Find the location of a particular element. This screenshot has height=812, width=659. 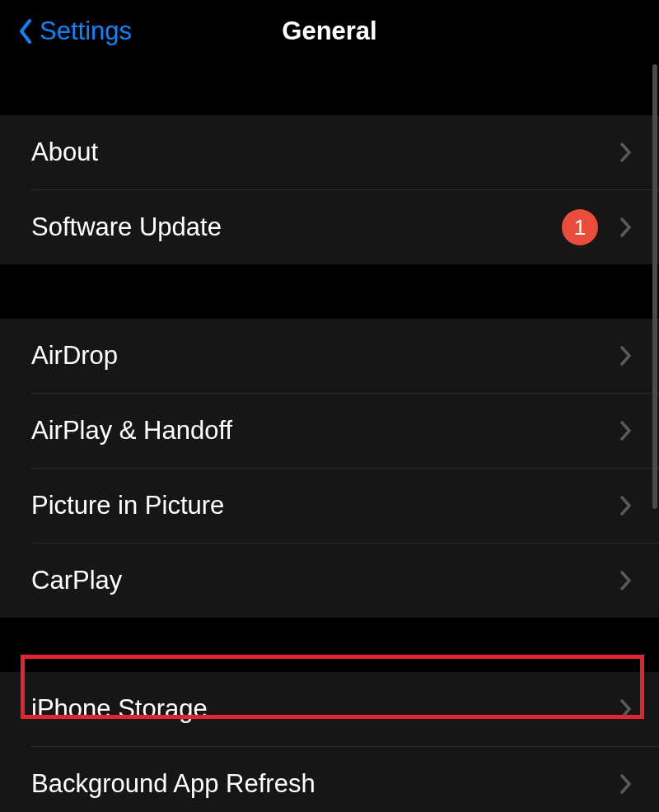

chevron-left-icon is located at coordinates (26, 31).